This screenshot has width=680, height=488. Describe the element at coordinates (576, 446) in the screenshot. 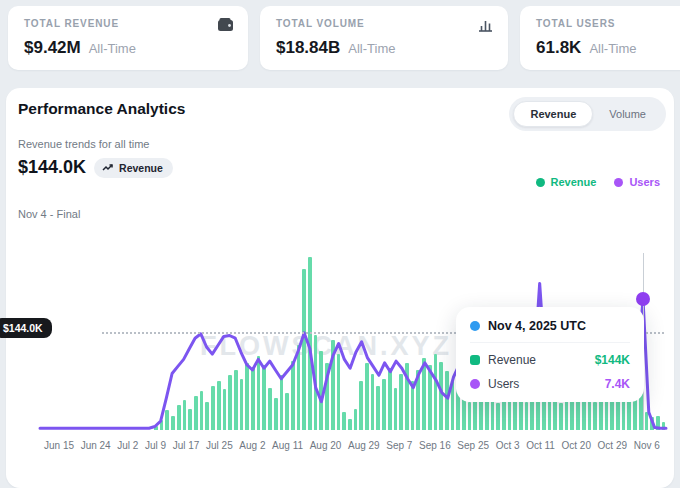

I see `x-axis-label: Oct 20` at that location.